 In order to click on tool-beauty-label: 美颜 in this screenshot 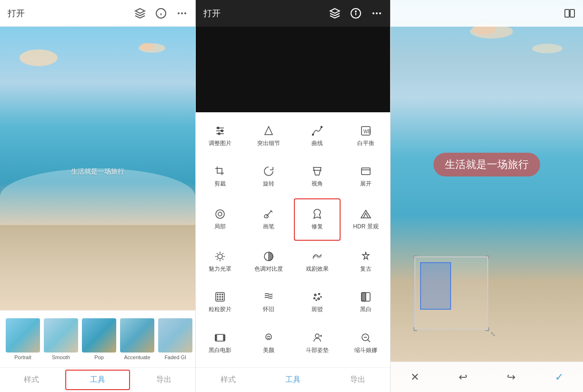, I will do `click(269, 350)`.